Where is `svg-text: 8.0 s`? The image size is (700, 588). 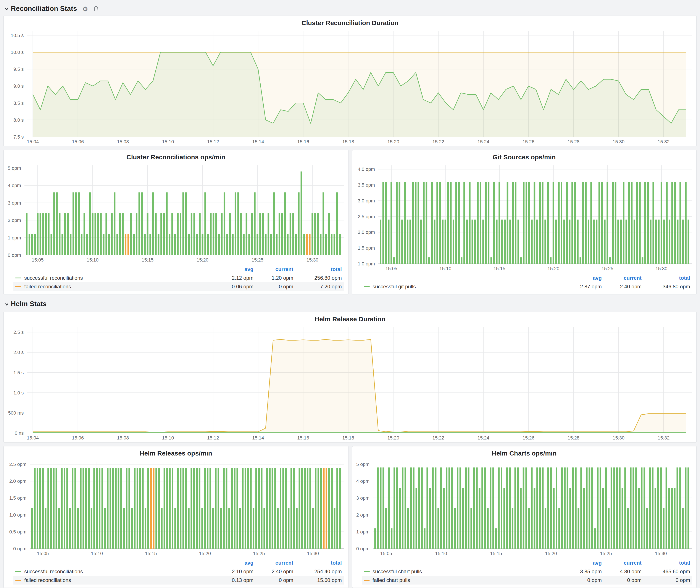 svg-text: 8.0 s is located at coordinates (19, 120).